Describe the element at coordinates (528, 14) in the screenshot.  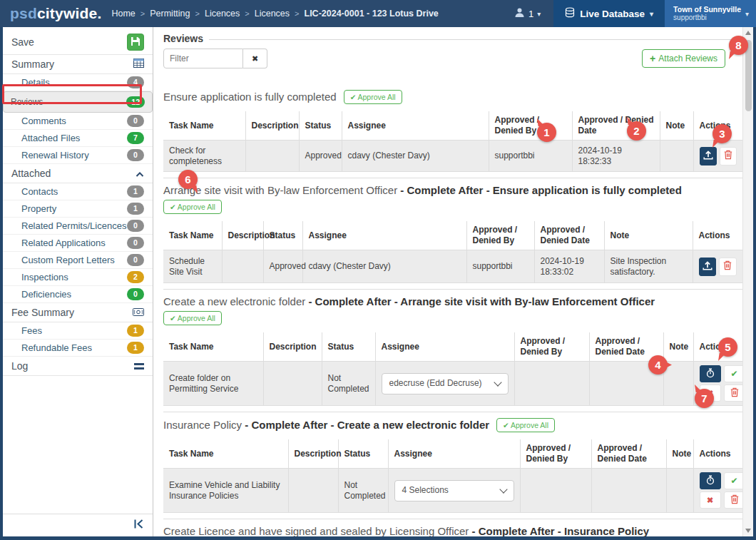
I see `active-users-menu: 1 ▾` at that location.